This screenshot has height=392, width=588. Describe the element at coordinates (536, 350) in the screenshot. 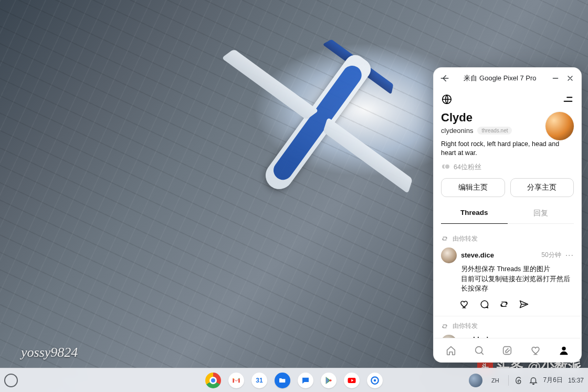

I see `nav-activity-icon` at that location.